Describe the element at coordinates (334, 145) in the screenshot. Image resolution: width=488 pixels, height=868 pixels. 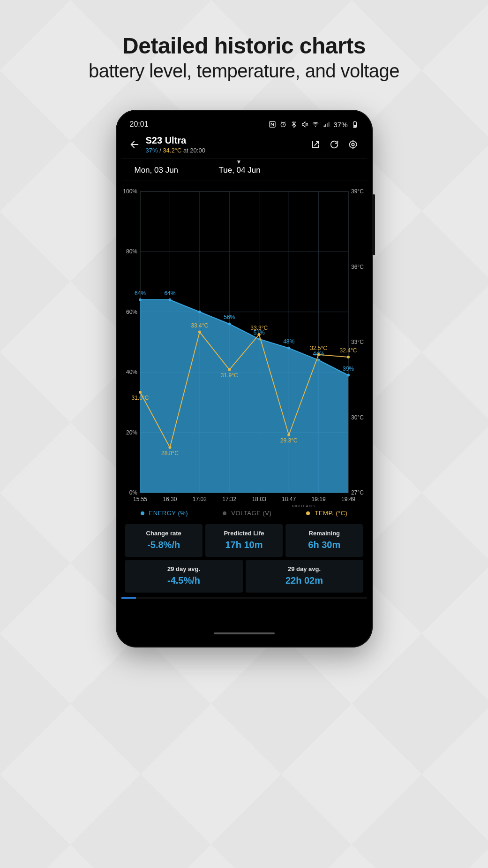
I see `refresh-button` at that location.